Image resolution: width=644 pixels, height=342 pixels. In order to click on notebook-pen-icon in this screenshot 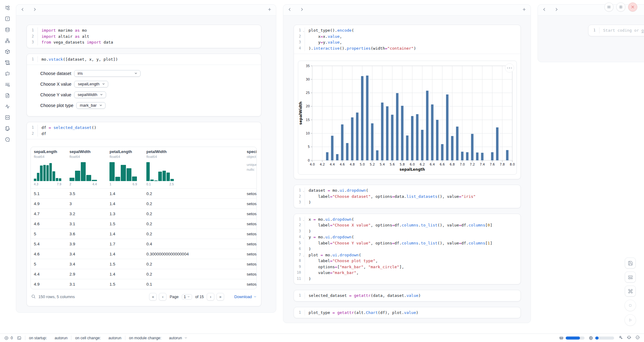, I will do `click(7, 128)`.